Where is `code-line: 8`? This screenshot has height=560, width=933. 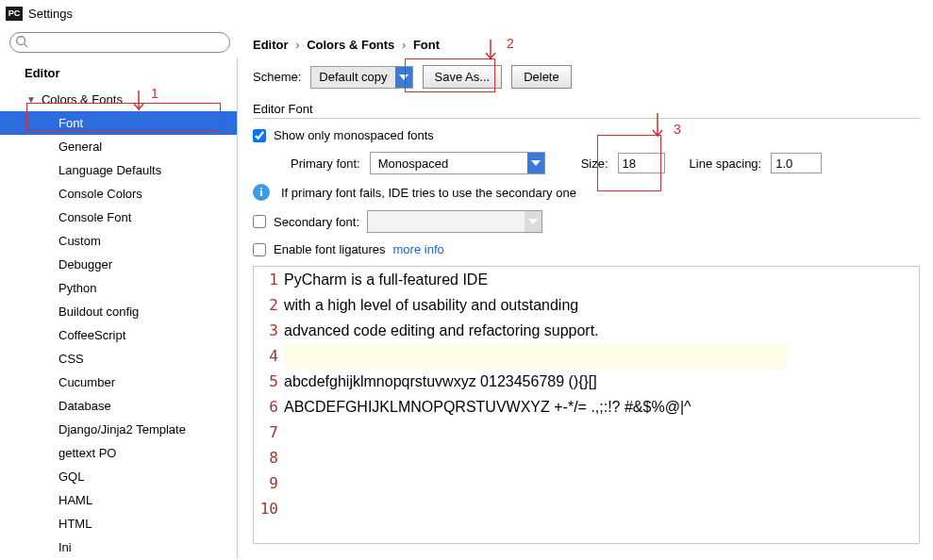
code-line: 8 is located at coordinates (587, 458).